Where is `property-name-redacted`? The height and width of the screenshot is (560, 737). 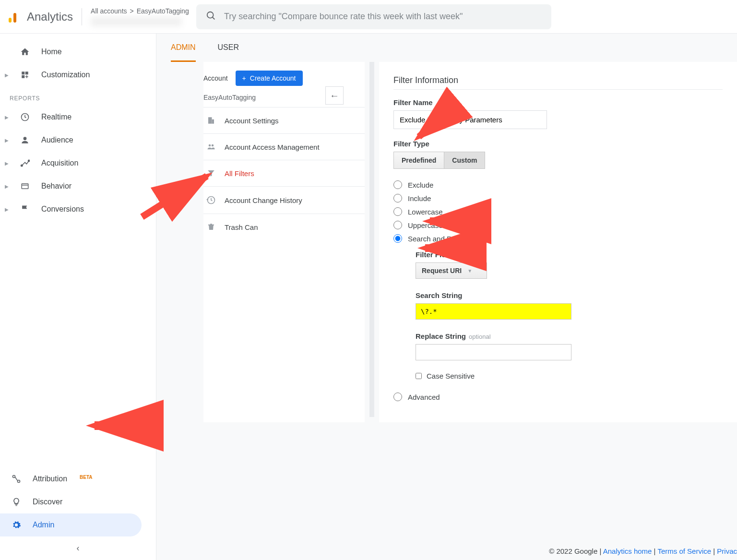
property-name-redacted is located at coordinates (136, 22).